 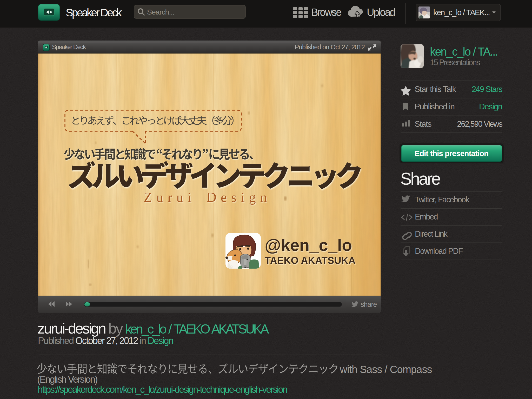 What do you see at coordinates (480, 124) in the screenshot?
I see `svg-text: 262,590 Views` at bounding box center [480, 124].